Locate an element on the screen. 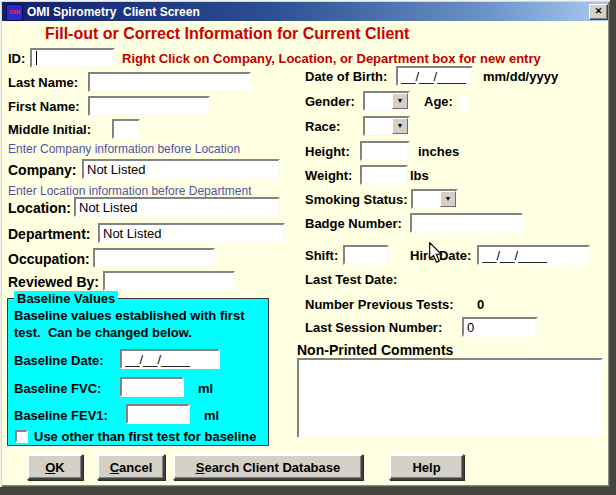  baseline-fev1-label: Baseline FEV1: is located at coordinates (61, 416).